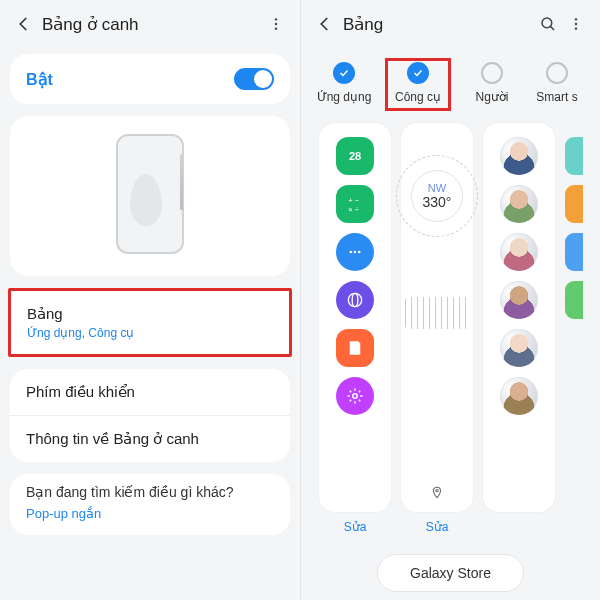 This screenshot has width=600, height=600. What do you see at coordinates (150, 322) in the screenshot?
I see `highlighted-menu-item: Bảng Ứng dụng, Công cụ` at bounding box center [150, 322].